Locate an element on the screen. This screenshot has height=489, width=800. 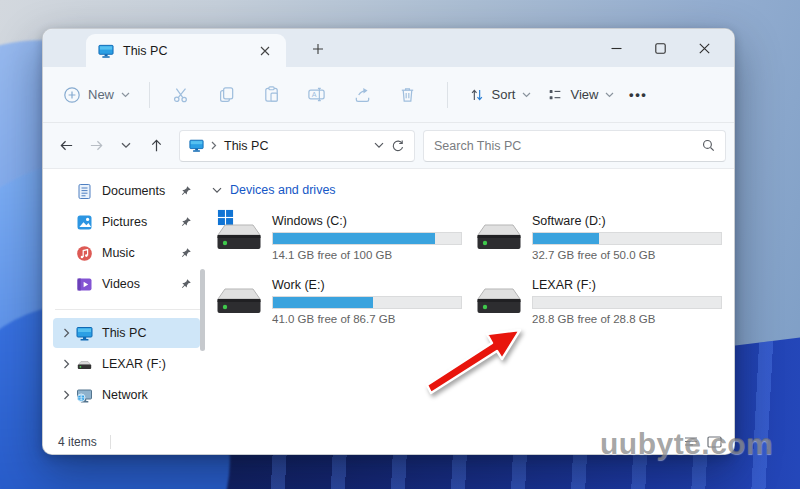
sidebar-scrollbar is located at coordinates (202, 310).